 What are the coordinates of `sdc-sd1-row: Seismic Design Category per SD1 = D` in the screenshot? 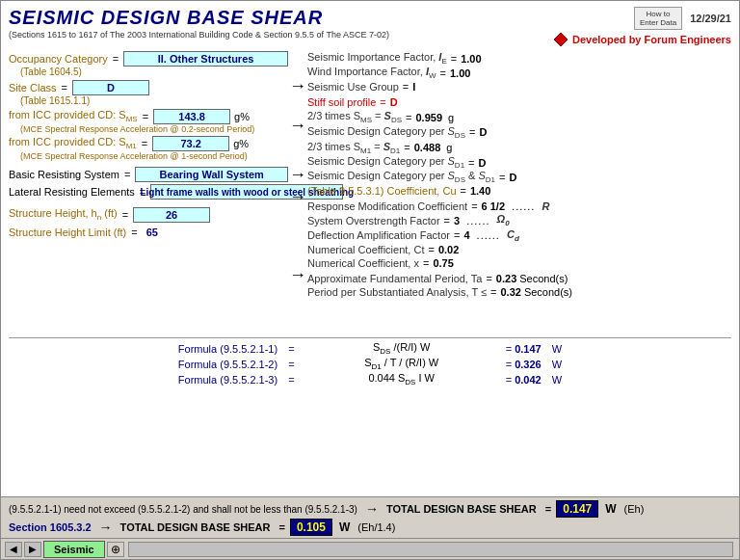 It's located at (519, 162).